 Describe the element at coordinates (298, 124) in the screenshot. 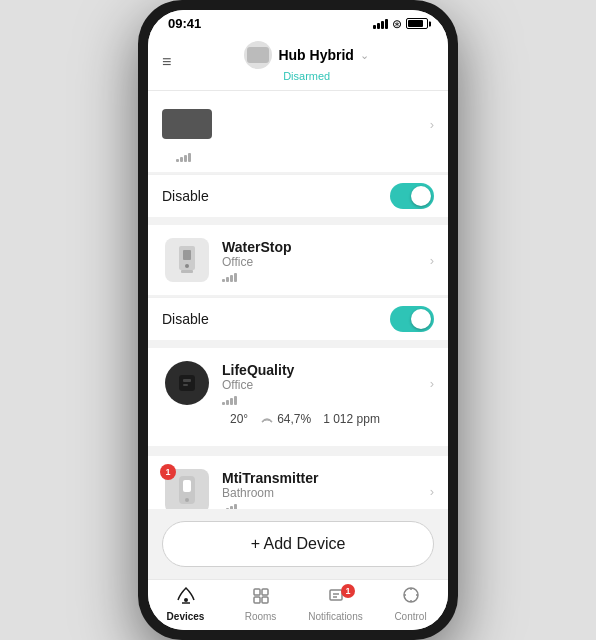

I see `partial-device-row: ›` at that location.